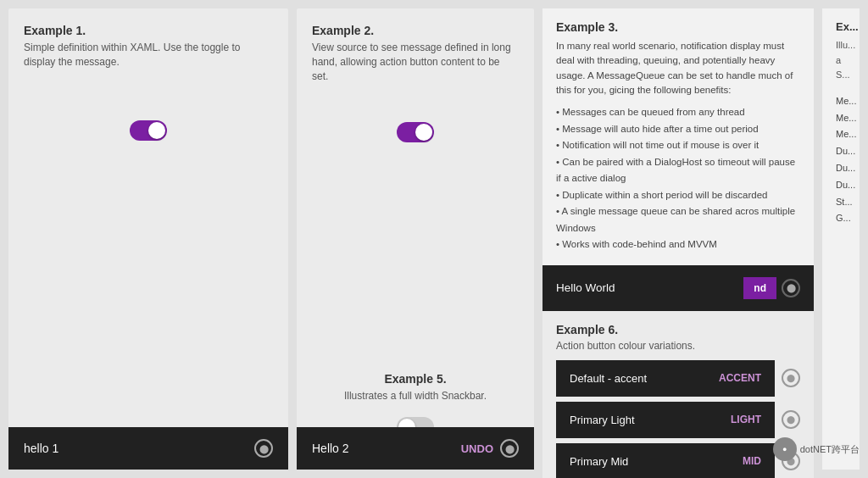  I want to click on ex2-undo-button: UNDO, so click(477, 449).